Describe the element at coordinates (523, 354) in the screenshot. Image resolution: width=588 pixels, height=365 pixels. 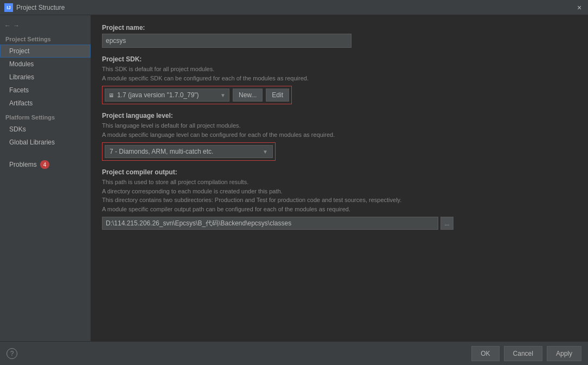
I see `cancel-button: Cancel` at that location.